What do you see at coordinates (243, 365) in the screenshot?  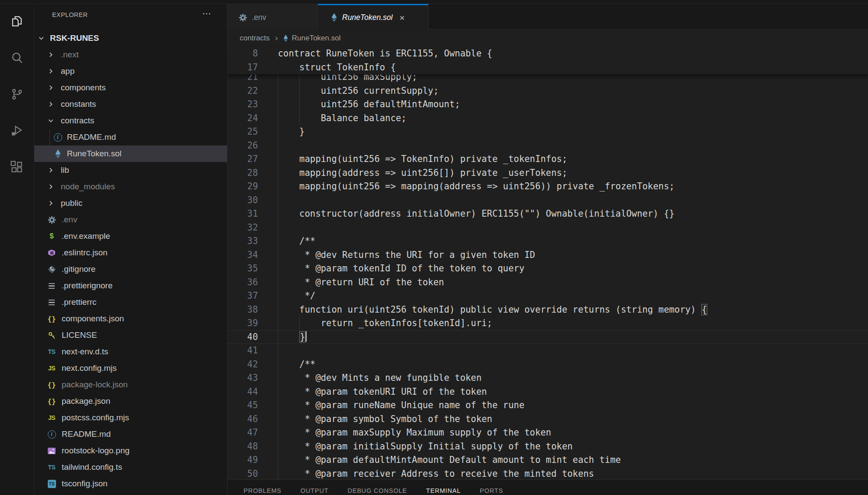 I see `line-number: 42` at bounding box center [243, 365].